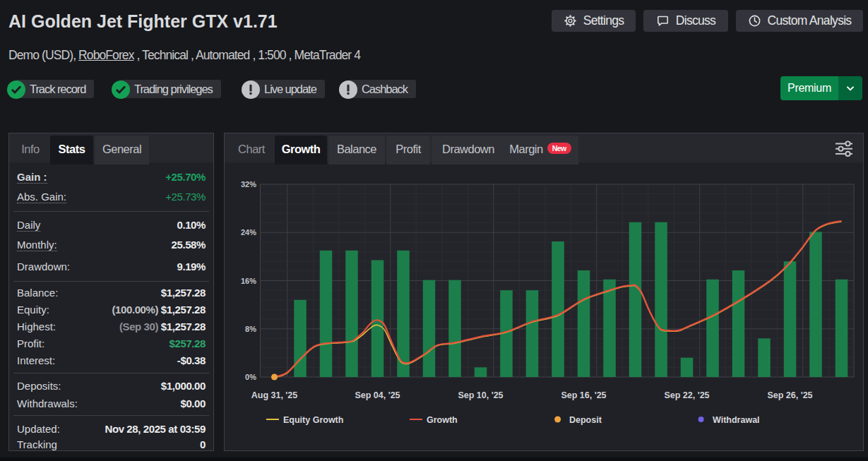  I want to click on svg-text: Growth, so click(442, 420).